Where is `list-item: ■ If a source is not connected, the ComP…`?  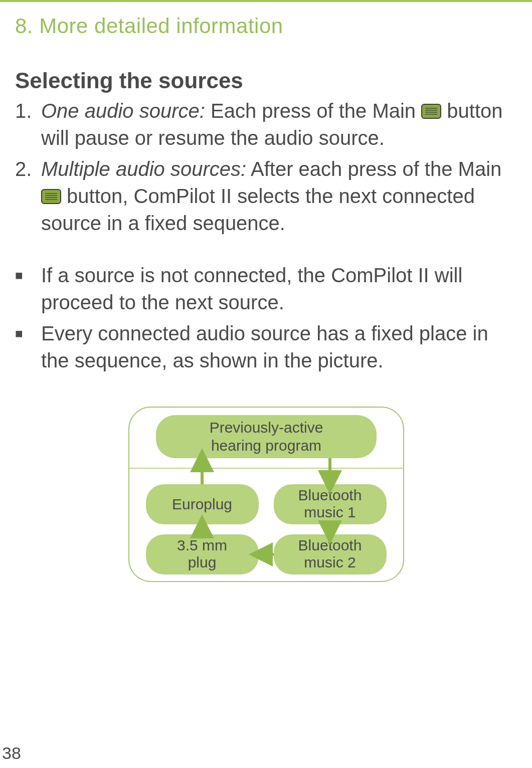
list-item: ■ If a source is not connected, the ComP… is located at coordinates (266, 289).